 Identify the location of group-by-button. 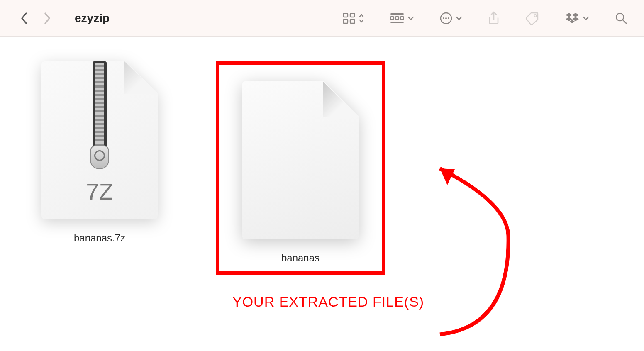
(402, 18).